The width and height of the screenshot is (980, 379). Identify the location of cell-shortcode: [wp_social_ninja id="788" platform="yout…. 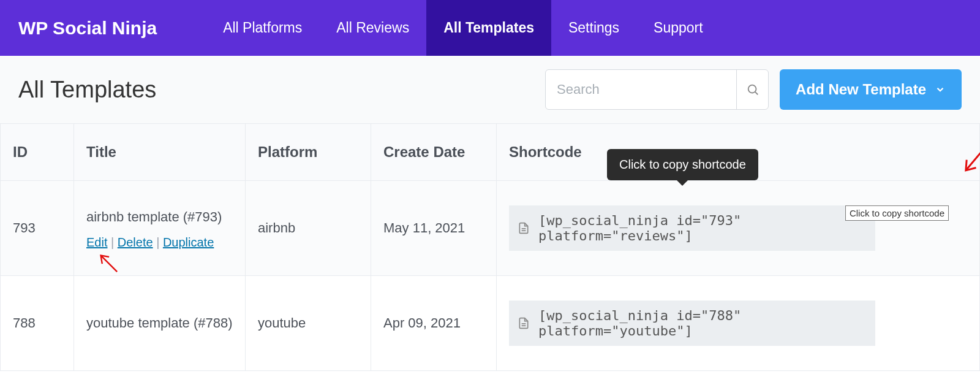
(739, 324).